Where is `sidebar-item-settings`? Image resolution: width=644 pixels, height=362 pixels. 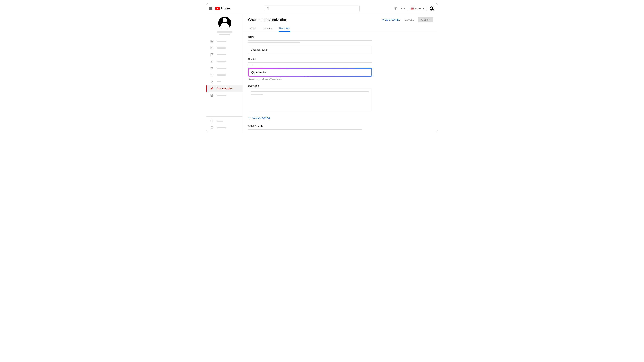
sidebar-item-settings is located at coordinates (224, 121).